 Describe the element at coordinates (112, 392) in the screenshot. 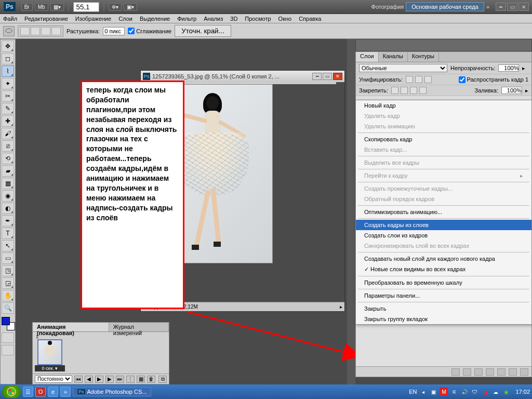

I see `taskbar-app-photoshop: Ps Adobe Photoshop CS...` at that location.